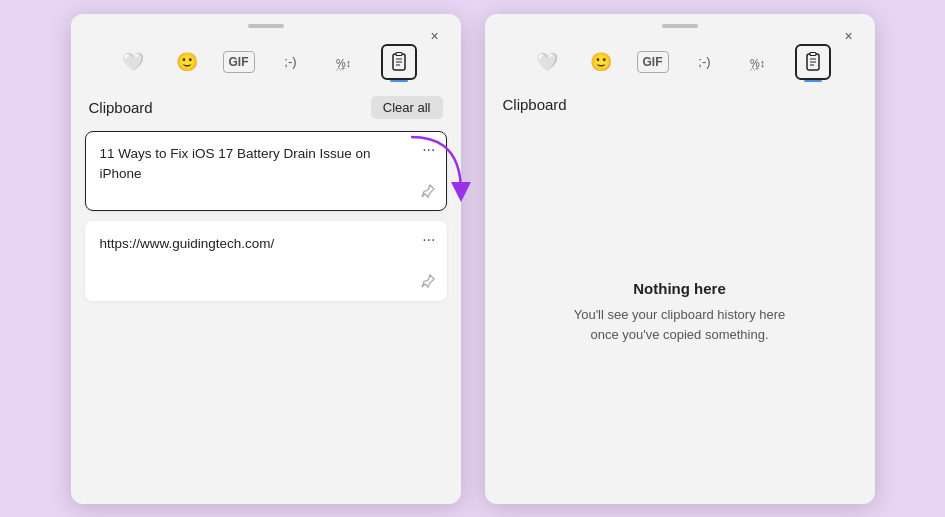  I want to click on clipboard-item-1-more: ···, so click(428, 150).